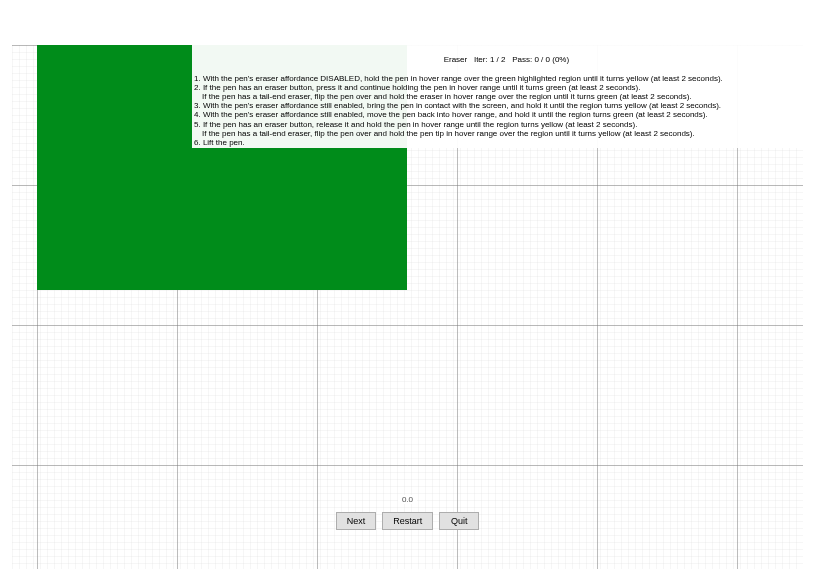  I want to click on instruction-panel: Eraser Iter: 1 / 2 Pass: 0 / 0 (0%) 1. W…, so click(498, 96).